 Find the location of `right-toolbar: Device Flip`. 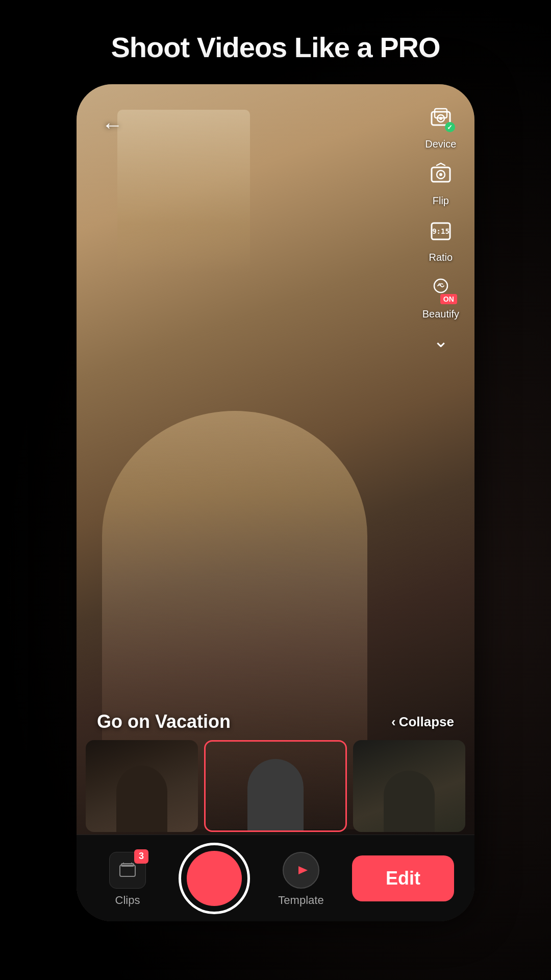

right-toolbar: Device Flip is located at coordinates (441, 226).